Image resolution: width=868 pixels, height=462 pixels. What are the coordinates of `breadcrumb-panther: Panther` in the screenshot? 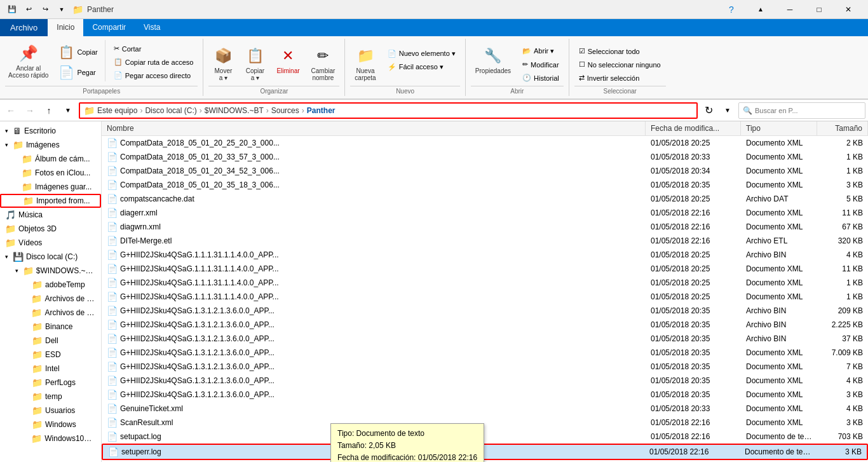 It's located at (322, 111).